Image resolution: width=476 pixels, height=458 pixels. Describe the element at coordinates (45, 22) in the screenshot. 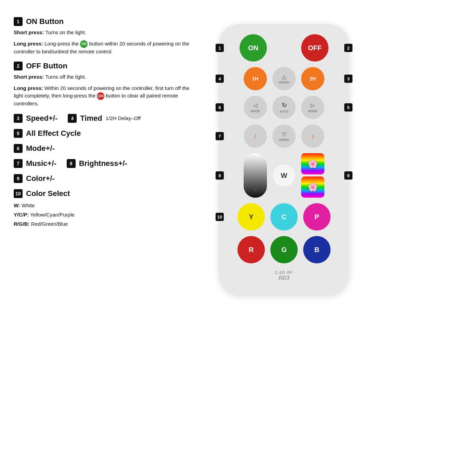

I see `section1-title: ON Button` at that location.